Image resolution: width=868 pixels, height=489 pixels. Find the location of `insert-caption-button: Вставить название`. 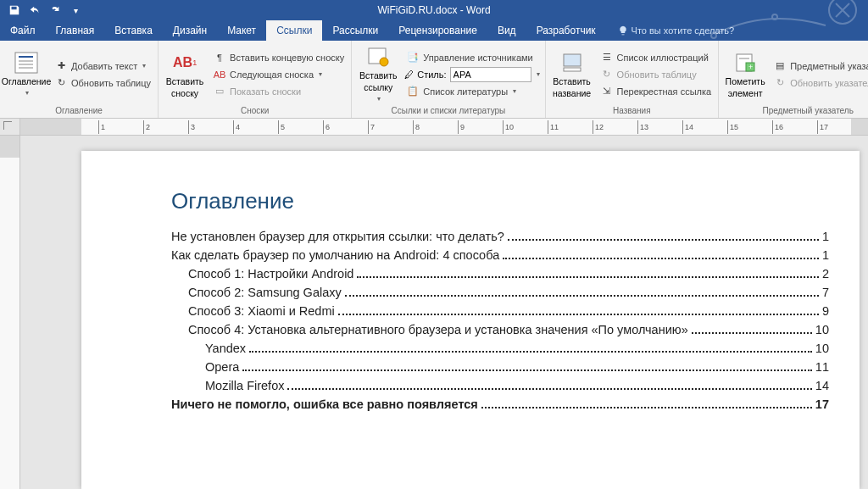

insert-caption-button: Вставить название is located at coordinates (572, 75).